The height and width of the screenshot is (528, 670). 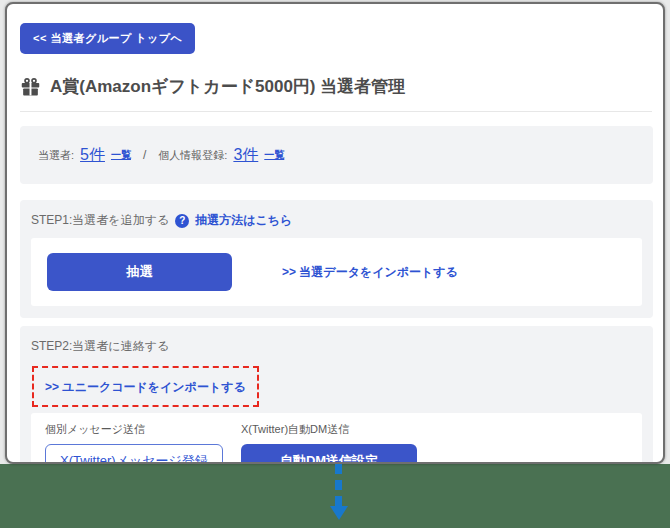 What do you see at coordinates (336, 112) in the screenshot?
I see `heading-divider` at bounding box center [336, 112].